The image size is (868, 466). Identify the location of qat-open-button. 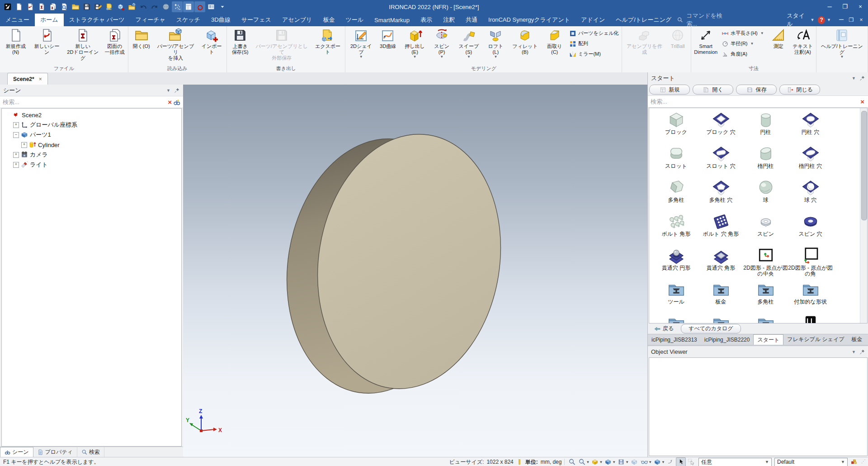
(75, 7).